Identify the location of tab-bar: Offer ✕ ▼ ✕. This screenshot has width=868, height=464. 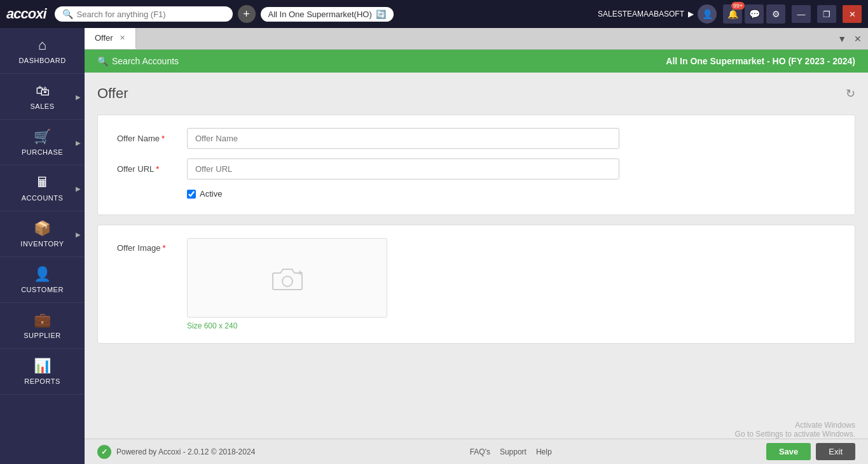
(476, 39).